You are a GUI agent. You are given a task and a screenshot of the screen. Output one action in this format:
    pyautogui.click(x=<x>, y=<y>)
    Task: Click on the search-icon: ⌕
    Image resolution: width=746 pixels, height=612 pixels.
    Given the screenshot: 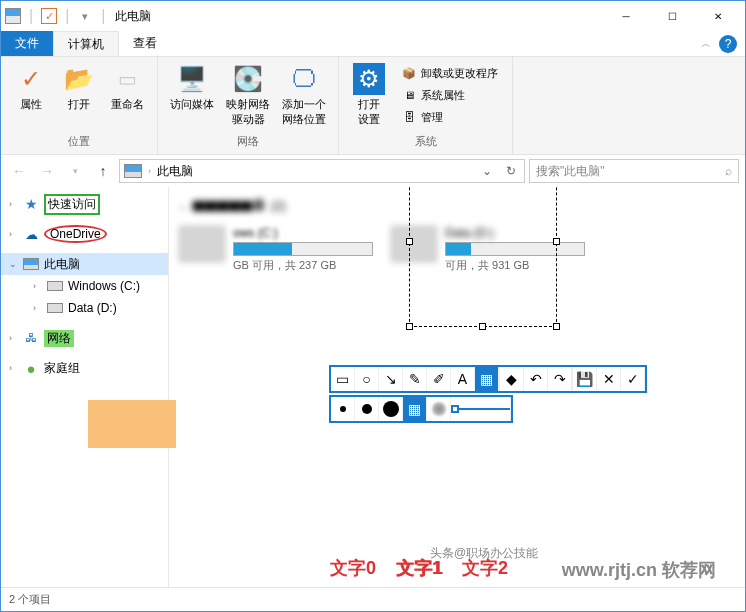 What is the action you would take?
    pyautogui.click(x=728, y=171)
    